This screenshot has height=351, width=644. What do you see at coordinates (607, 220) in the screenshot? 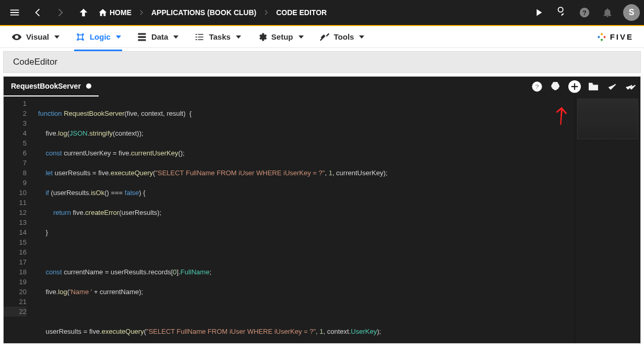
I see `minimap` at bounding box center [607, 220].